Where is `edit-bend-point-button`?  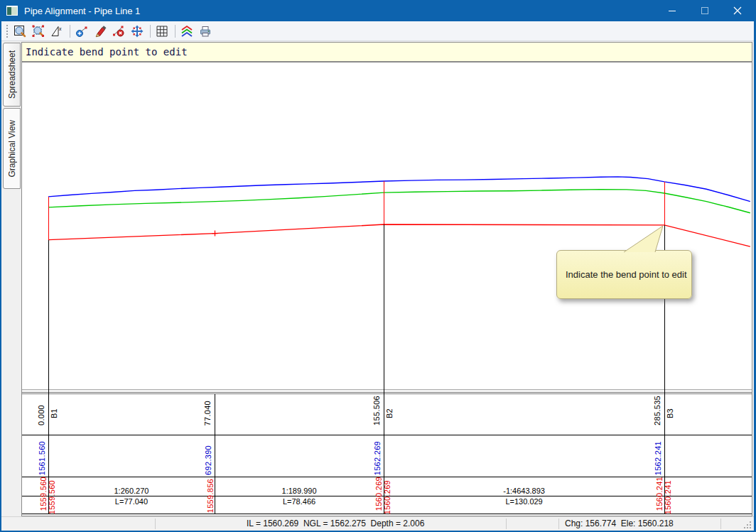
edit-bend-point-button is located at coordinates (101, 31).